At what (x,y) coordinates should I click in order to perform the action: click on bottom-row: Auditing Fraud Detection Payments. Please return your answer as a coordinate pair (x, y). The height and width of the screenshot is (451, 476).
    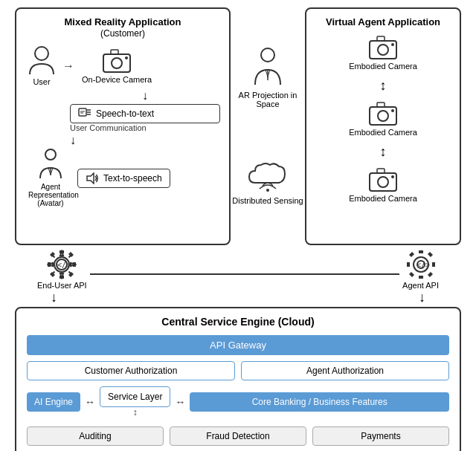
    Looking at the image, I should click on (238, 436).